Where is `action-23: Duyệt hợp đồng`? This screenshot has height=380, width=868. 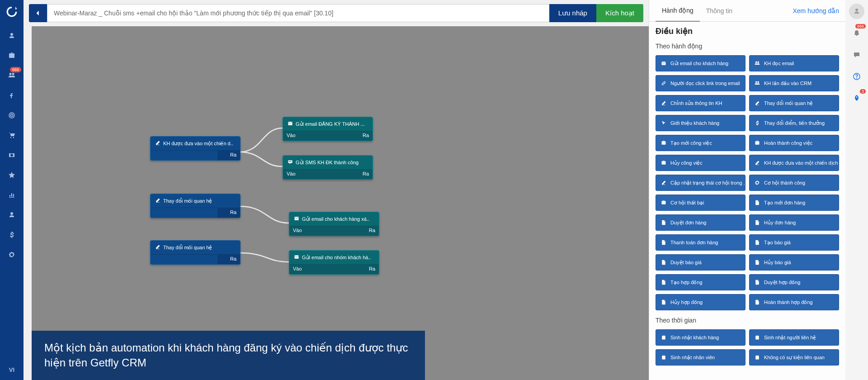 action-23: Duyệt hợp đồng is located at coordinates (794, 282).